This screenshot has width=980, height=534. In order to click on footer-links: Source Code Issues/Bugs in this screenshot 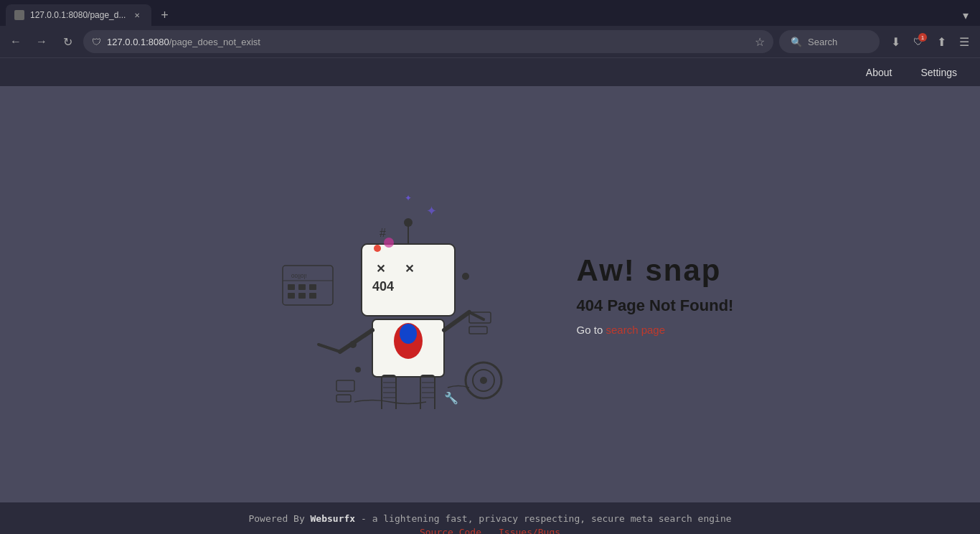, I will do `click(490, 530)`.